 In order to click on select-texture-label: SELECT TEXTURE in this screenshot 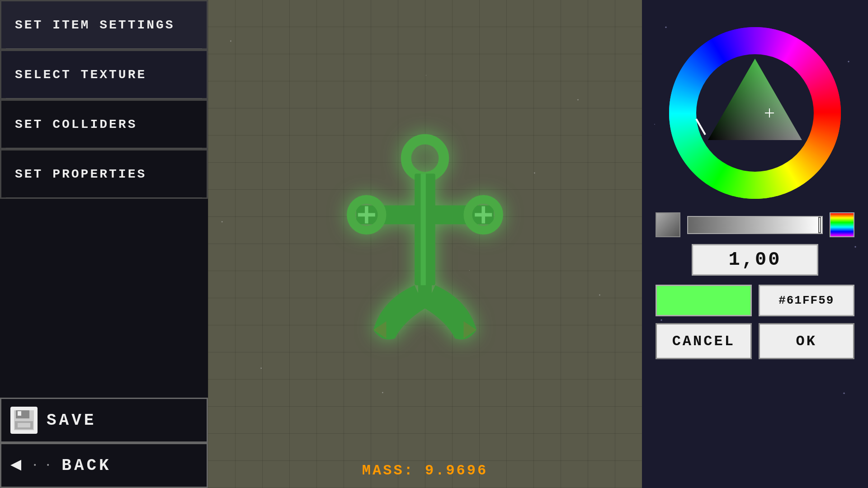, I will do `click(80, 75)`.